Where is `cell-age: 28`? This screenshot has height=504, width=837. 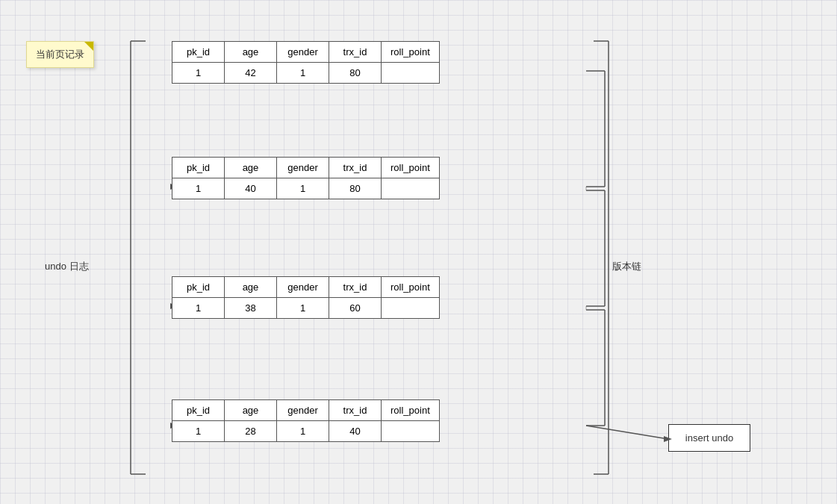 cell-age: 28 is located at coordinates (251, 432).